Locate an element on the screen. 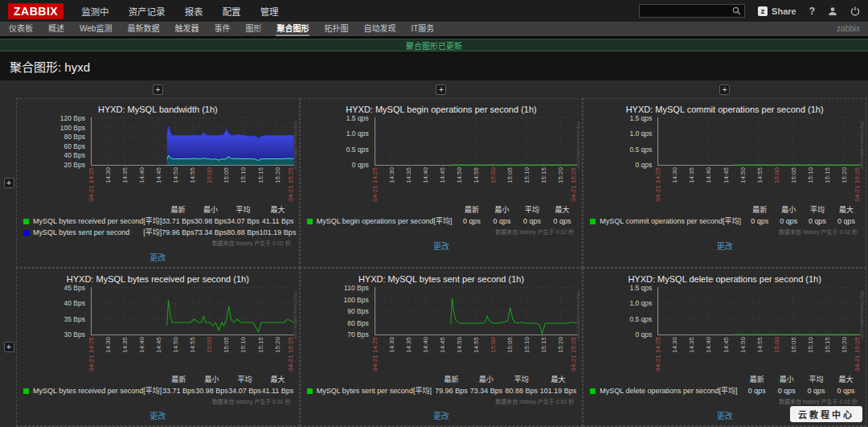 Image resolution: width=868 pixels, height=427 pixels. logout-icon is located at coordinates (855, 11).